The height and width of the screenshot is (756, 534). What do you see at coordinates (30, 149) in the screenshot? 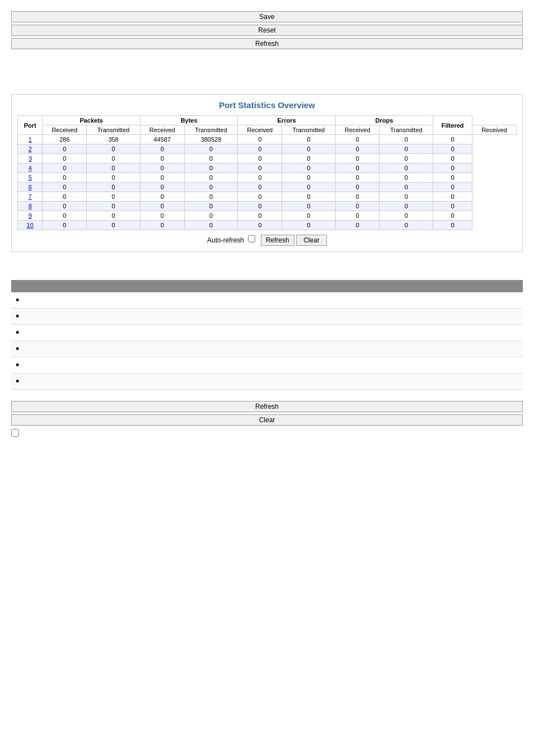
I see `port-cell: 2` at bounding box center [30, 149].